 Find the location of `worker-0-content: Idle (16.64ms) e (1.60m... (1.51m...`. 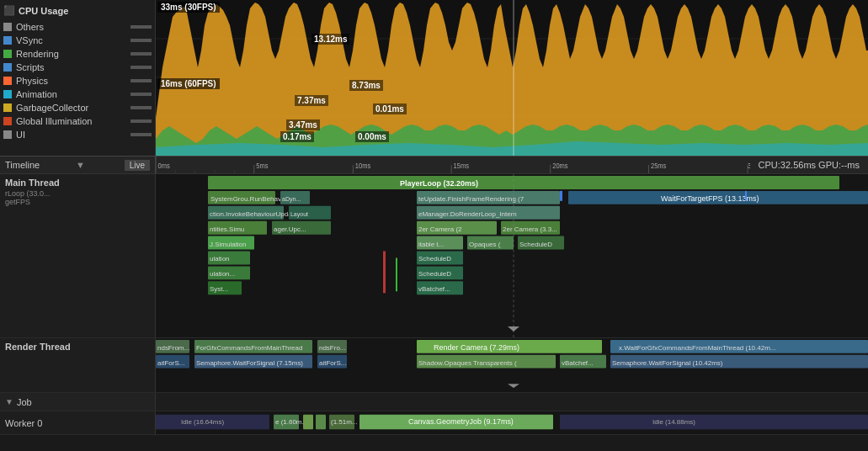

worker-0-content: Idle (16.64ms) e (1.60m... (1.51m... is located at coordinates (512, 422).